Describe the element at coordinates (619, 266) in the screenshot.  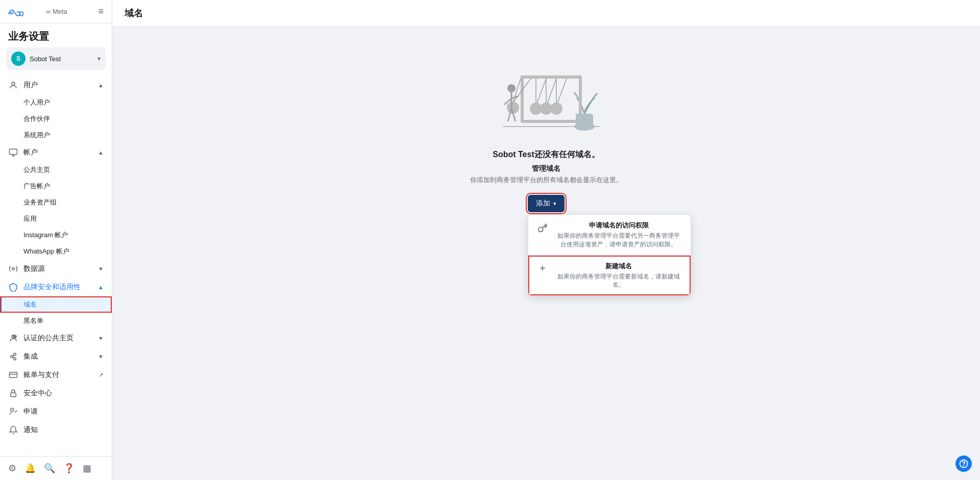
I see `dropdown-item-create-title: 新建域名` at that location.